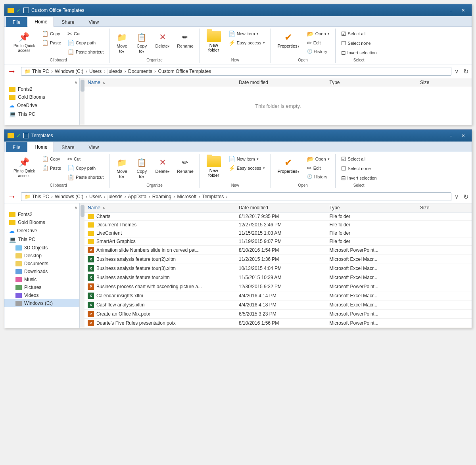 The width and height of the screenshot is (476, 465). I want to click on address-path-2: 📁 This PC › Windows (C:) › Users › jules…, so click(236, 197).